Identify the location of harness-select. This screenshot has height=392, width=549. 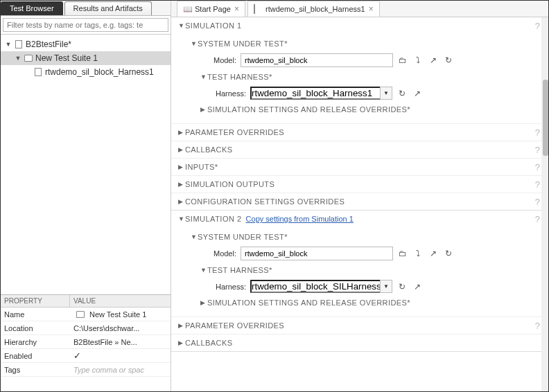
(315, 93).